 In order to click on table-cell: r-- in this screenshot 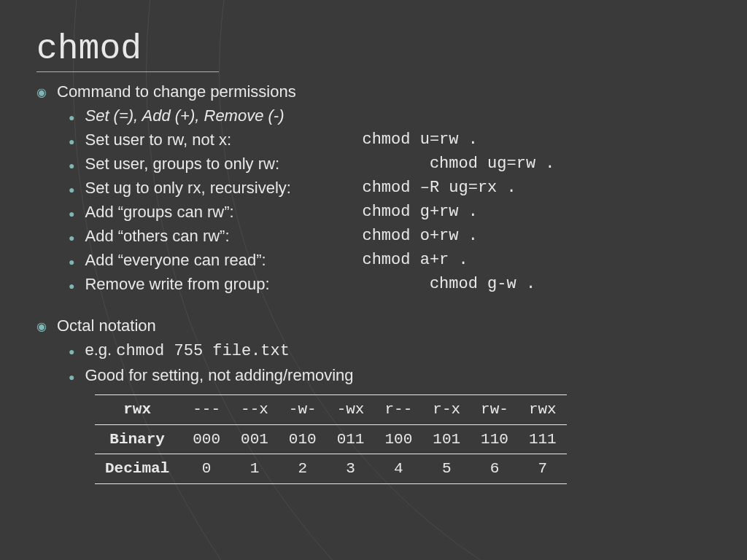, I will do `click(398, 410)`.